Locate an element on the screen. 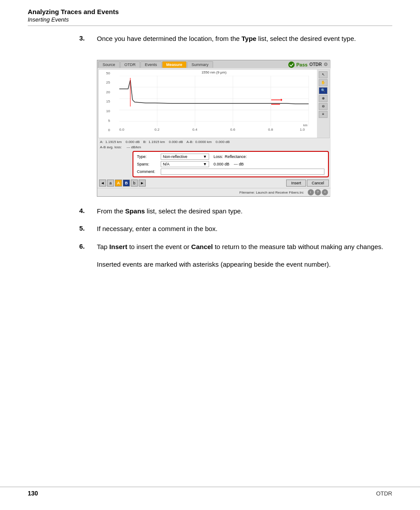  cancel-button: Cancel is located at coordinates (318, 183).